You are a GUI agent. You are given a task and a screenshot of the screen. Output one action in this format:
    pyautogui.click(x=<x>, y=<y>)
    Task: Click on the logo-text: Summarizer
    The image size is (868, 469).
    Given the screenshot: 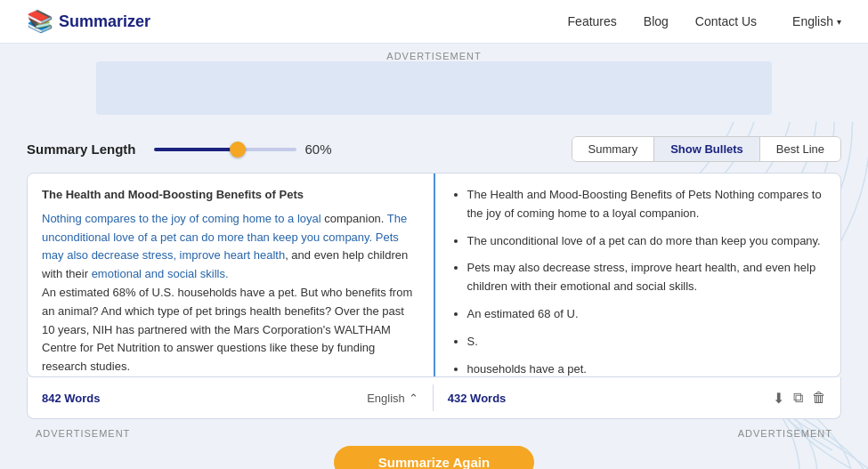 What is the action you would take?
    pyautogui.click(x=105, y=21)
    